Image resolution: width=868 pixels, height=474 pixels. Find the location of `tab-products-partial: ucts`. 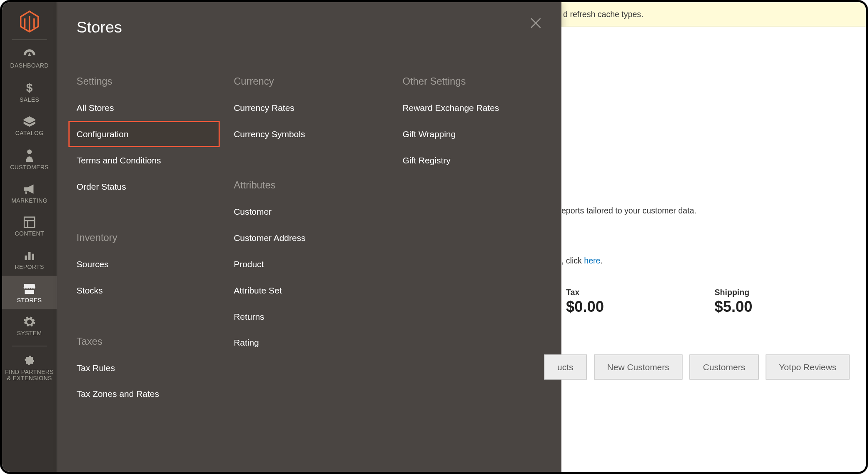

tab-products-partial: ucts is located at coordinates (566, 367).